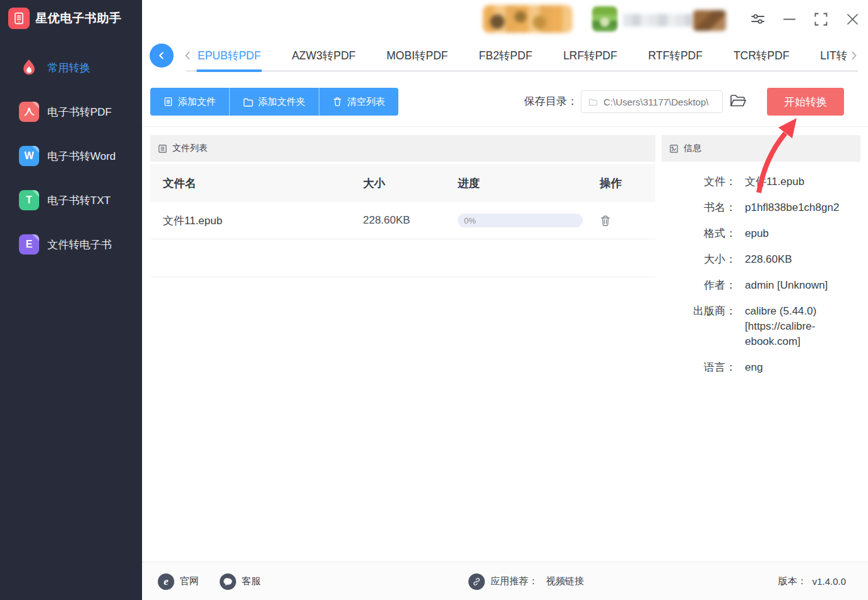 This screenshot has height=600, width=868. What do you see at coordinates (166, 582) in the screenshot?
I see `browser-icon: e` at bounding box center [166, 582].